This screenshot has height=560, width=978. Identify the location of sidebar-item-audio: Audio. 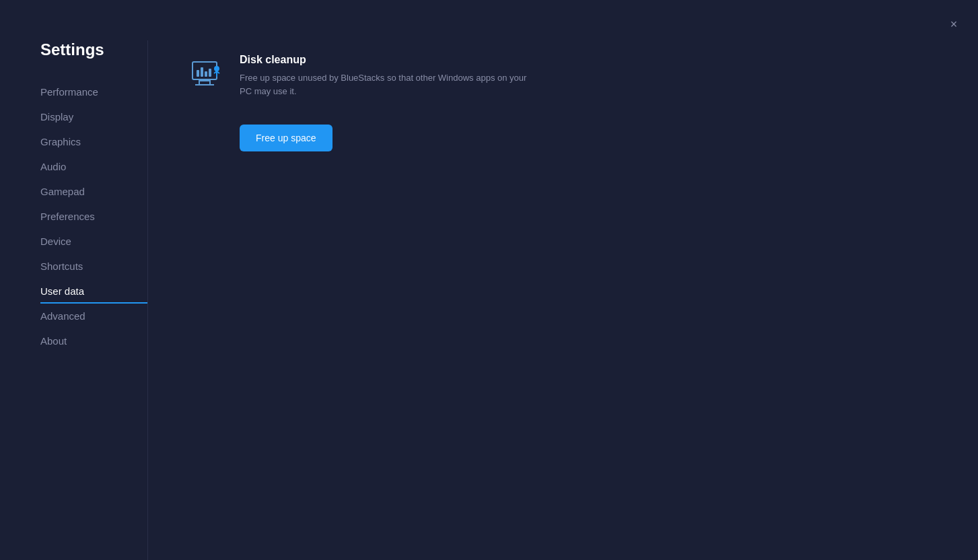
(94, 167).